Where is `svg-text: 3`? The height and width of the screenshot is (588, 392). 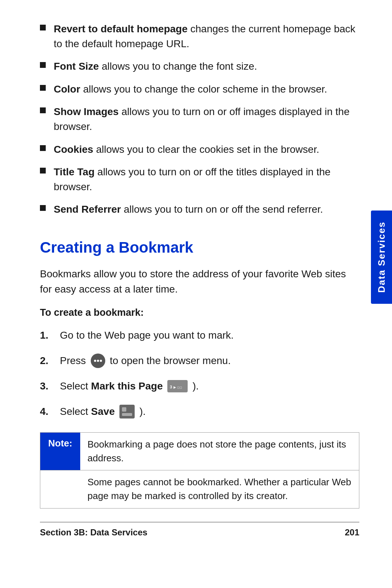
svg-text: 3 is located at coordinates (171, 387).